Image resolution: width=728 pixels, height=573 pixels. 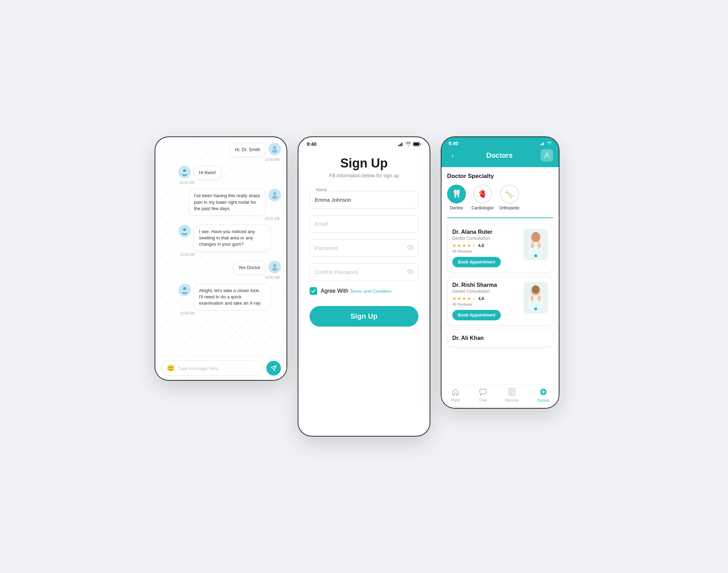 I want to click on status-time: 9:40, so click(x=453, y=143).